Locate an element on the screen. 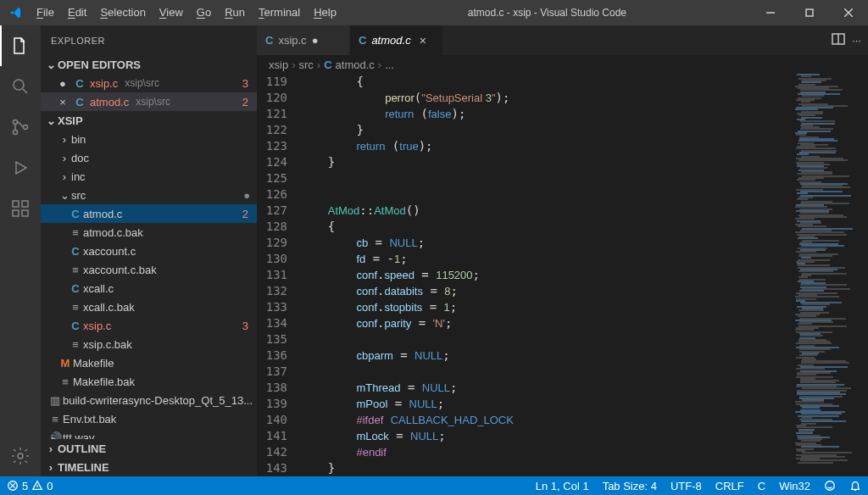 The image size is (868, 495). activity-debug is located at coordinates (20, 168).